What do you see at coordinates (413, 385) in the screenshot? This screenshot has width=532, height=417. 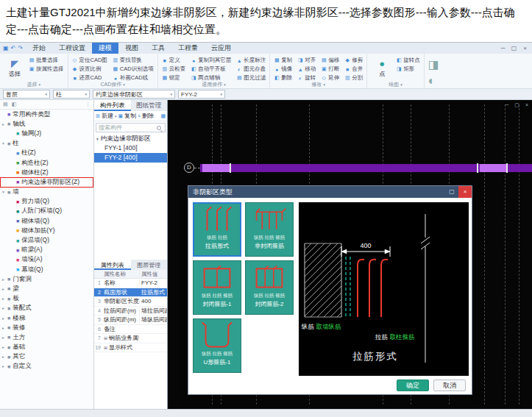 I see `ok-button: 确定` at bounding box center [413, 385].